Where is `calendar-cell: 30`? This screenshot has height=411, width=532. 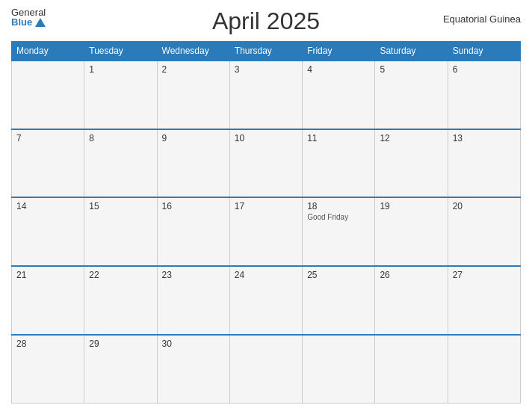
calendar-cell: 30 is located at coordinates (193, 369).